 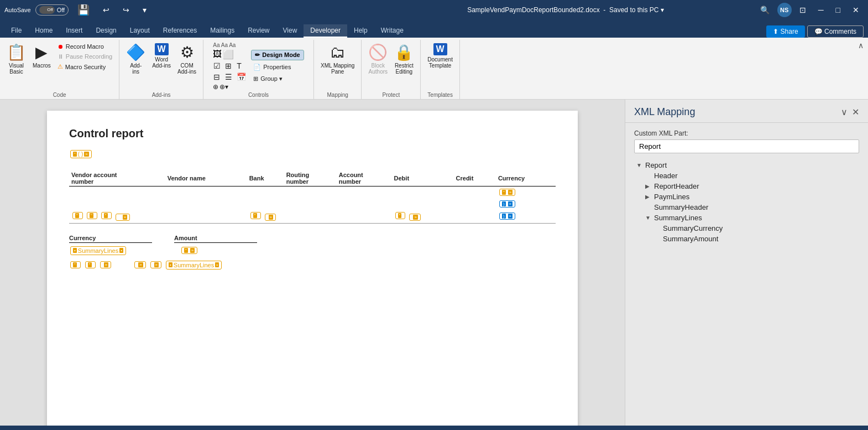 What do you see at coordinates (217, 54) in the screenshot?
I see `content-control-icon-1: 🖼` at bounding box center [217, 54].